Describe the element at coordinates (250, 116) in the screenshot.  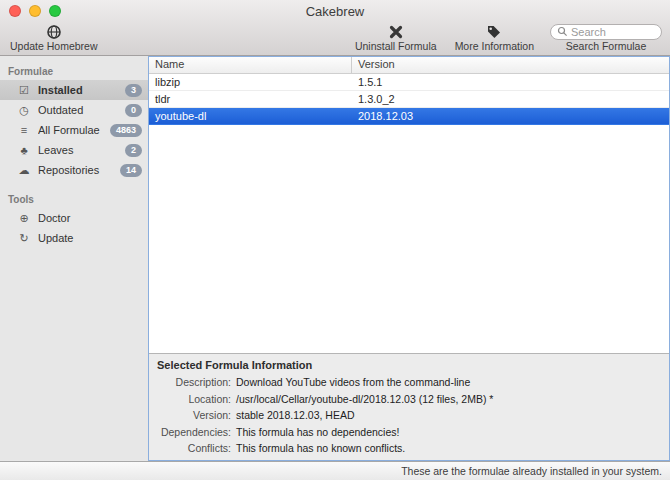
I see `cell-name: youtube-dl` at that location.